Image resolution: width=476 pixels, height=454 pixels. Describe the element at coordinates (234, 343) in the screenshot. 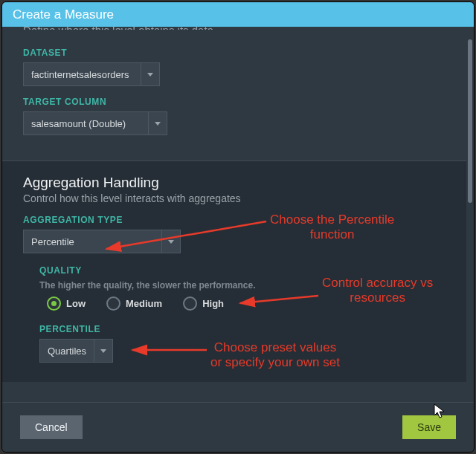

I see `percentile-block: PERCENTILE Quartiles` at that location.